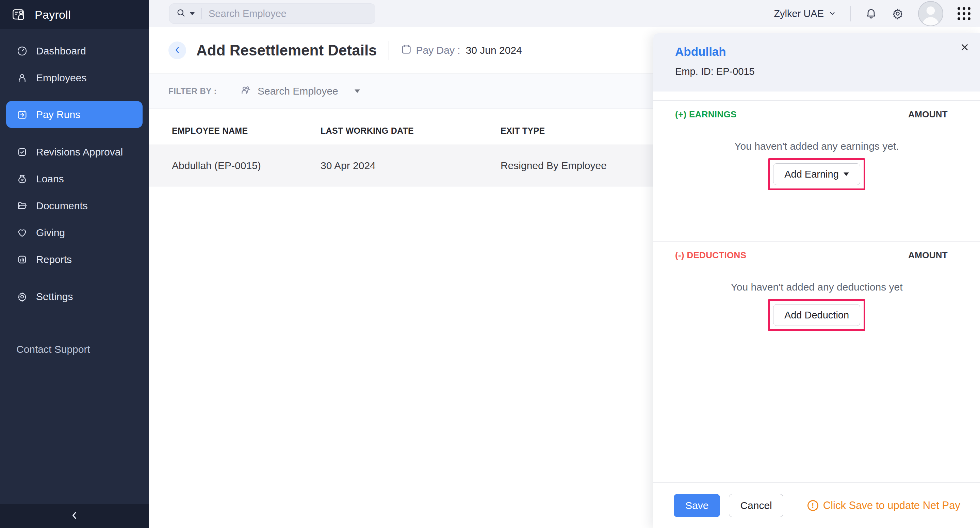  What do you see at coordinates (872, 14) in the screenshot?
I see `topbar-right-cluster: Zylker UAE` at bounding box center [872, 14].